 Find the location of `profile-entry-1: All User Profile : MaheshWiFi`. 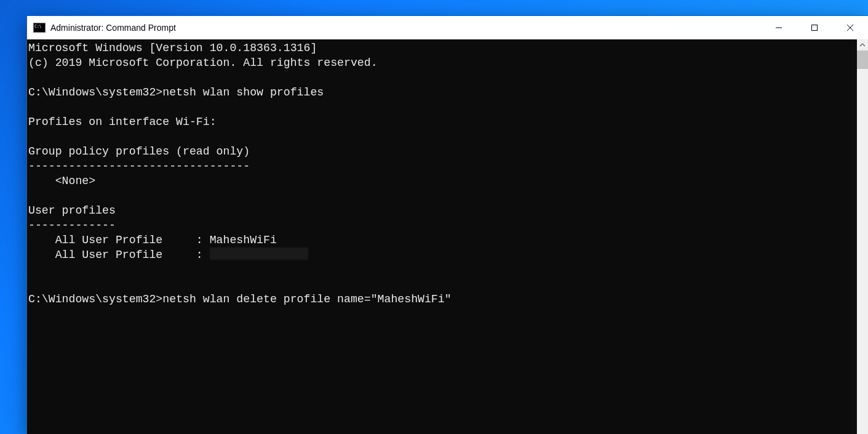

profile-entry-1: All User Profile : MaheshWiFi is located at coordinates (153, 240).